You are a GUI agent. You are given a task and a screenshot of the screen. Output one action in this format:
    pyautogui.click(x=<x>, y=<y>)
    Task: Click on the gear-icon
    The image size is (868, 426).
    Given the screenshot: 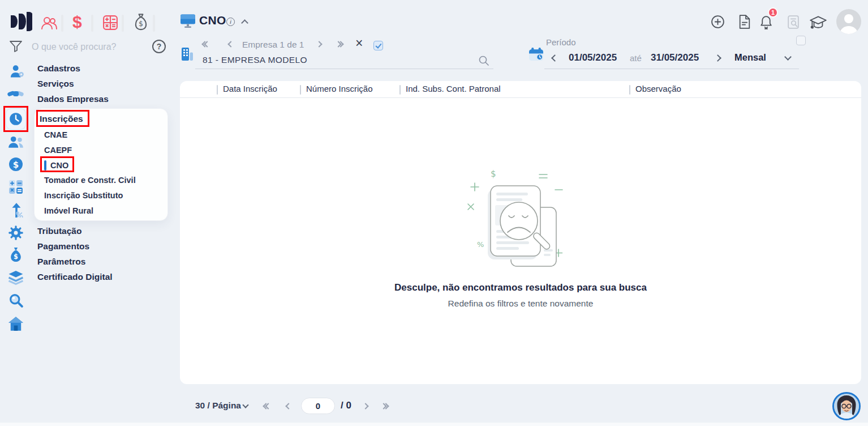 What is the action you would take?
    pyautogui.click(x=16, y=233)
    